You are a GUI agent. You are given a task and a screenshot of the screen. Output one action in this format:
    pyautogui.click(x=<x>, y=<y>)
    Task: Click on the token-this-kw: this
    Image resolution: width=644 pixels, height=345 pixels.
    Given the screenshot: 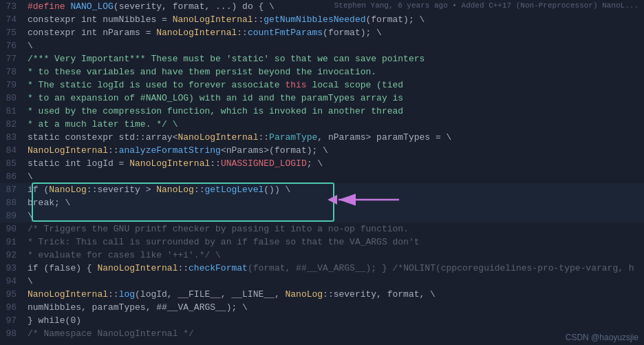 What is the action you would take?
    pyautogui.click(x=296, y=85)
    